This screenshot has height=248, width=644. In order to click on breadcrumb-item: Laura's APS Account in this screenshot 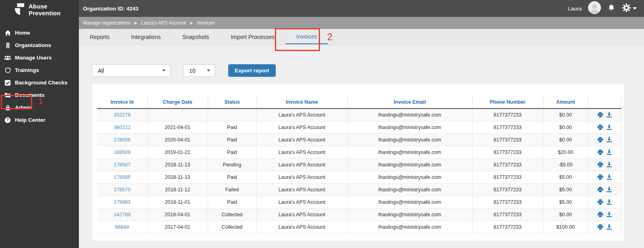, I will do `click(164, 23)`.